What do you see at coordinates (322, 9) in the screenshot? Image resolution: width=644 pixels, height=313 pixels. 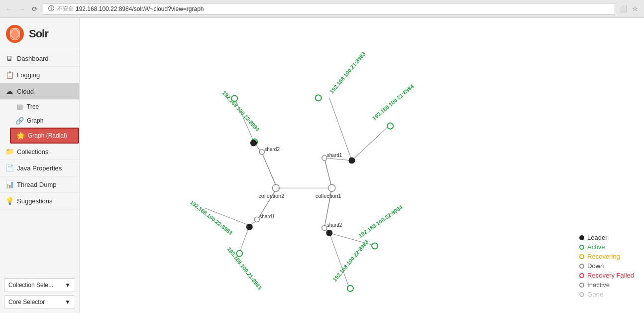 I see `browser-chrome: ← → ⟳ ⓘ 不安全 192.168.100.22:8984/solr/#/~…` at bounding box center [322, 9].